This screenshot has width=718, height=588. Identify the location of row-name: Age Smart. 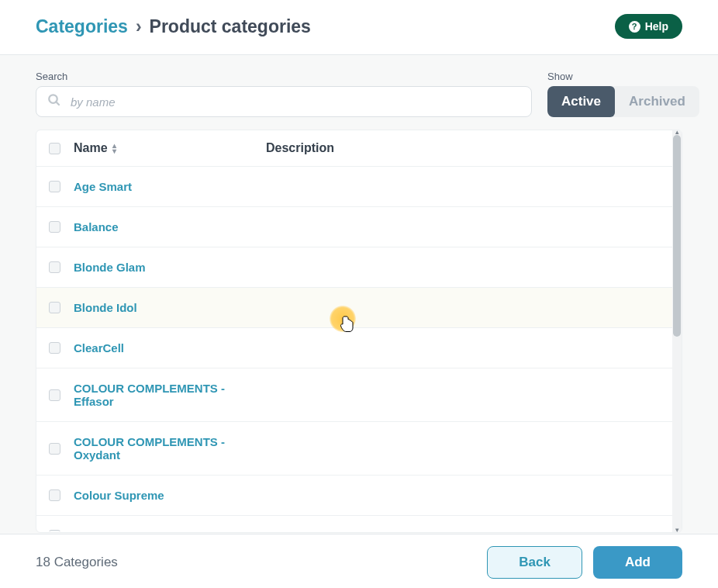
(170, 186).